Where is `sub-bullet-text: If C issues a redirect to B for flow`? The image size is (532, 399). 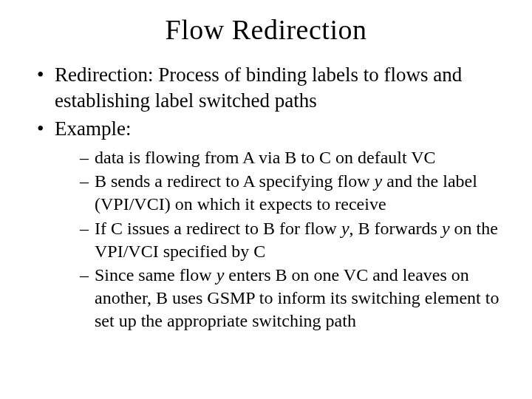
sub-bullet-text: If C issues a redirect to B for flow is located at coordinates (218, 228).